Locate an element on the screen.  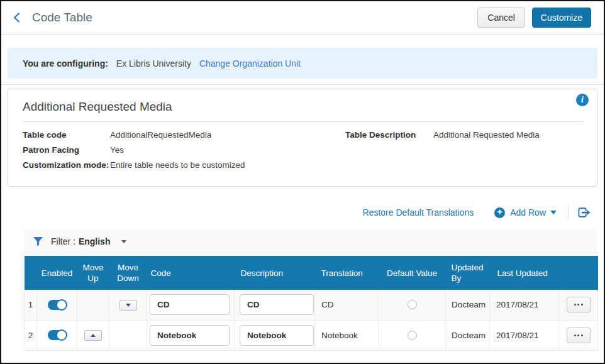
table-description-label: Table Description is located at coordinates (389, 135).